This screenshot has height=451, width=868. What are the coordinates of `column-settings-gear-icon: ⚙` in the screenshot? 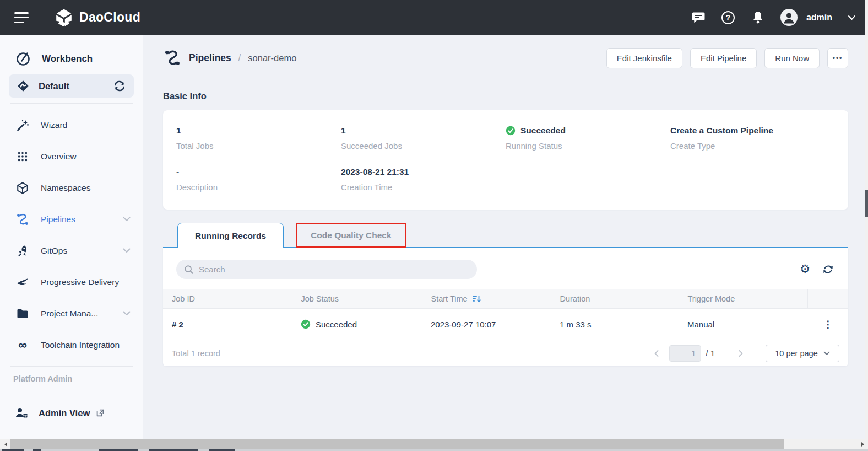 It's located at (805, 269).